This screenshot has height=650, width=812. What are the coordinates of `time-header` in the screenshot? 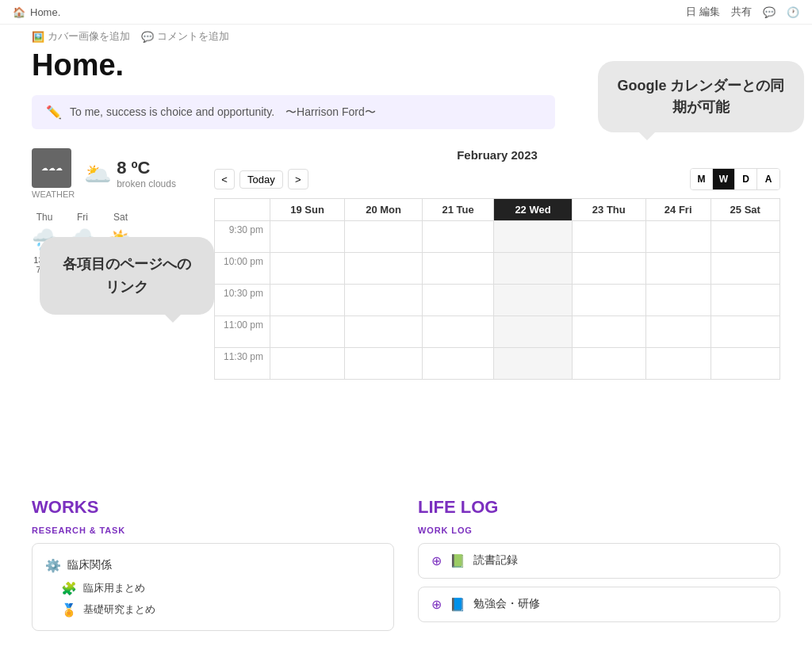 It's located at (243, 210).